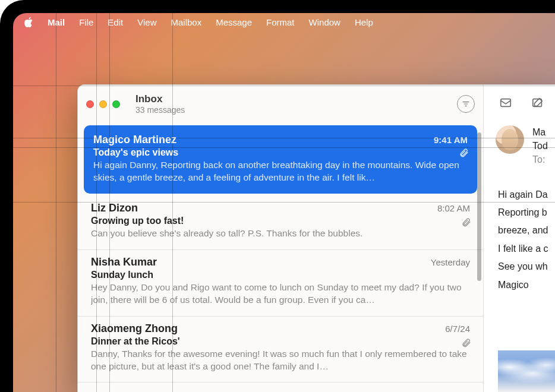  What do you see at coordinates (280, 294) in the screenshot?
I see `message-preview: Hey Danny, Do you and Rigo want to come …` at bounding box center [280, 294].